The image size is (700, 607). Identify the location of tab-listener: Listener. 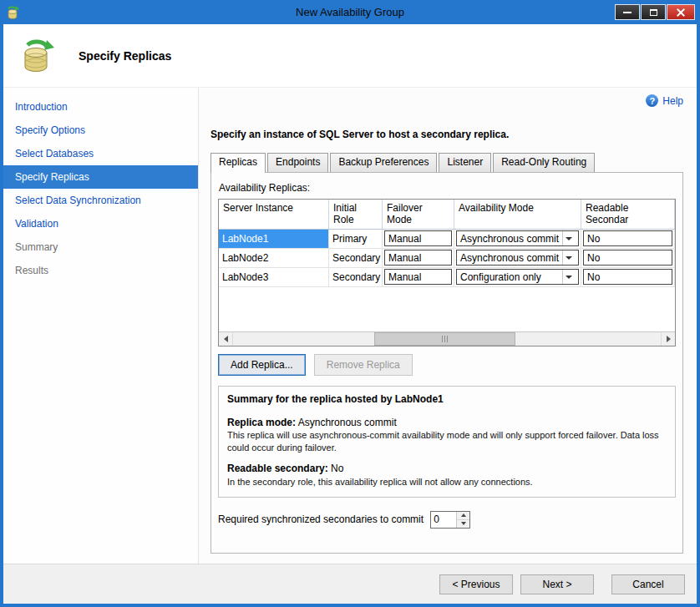
(464, 162).